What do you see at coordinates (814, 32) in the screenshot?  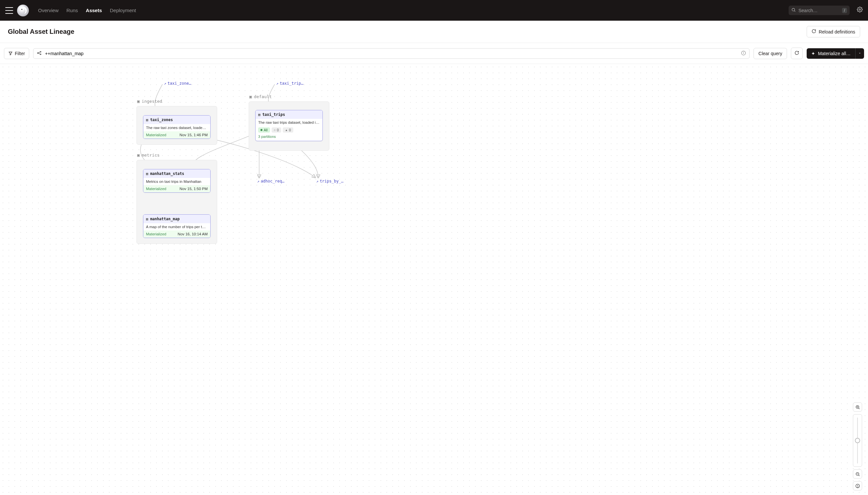 I see `reload-icon` at bounding box center [814, 32].